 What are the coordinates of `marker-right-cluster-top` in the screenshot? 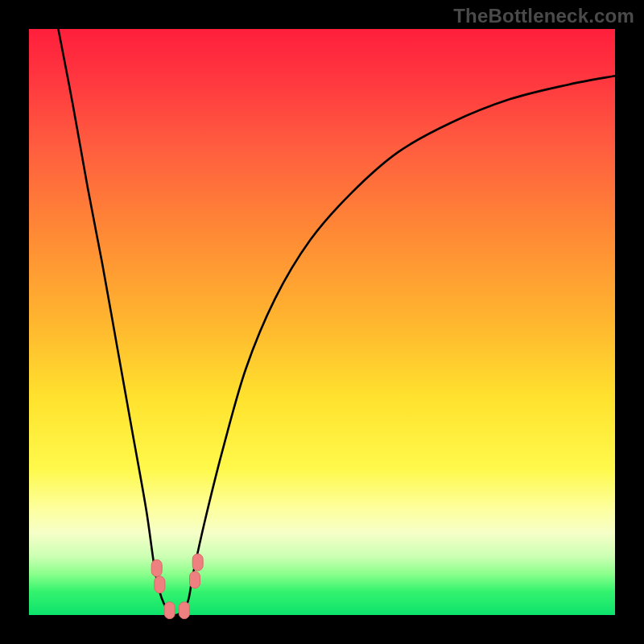 It's located at (198, 562).